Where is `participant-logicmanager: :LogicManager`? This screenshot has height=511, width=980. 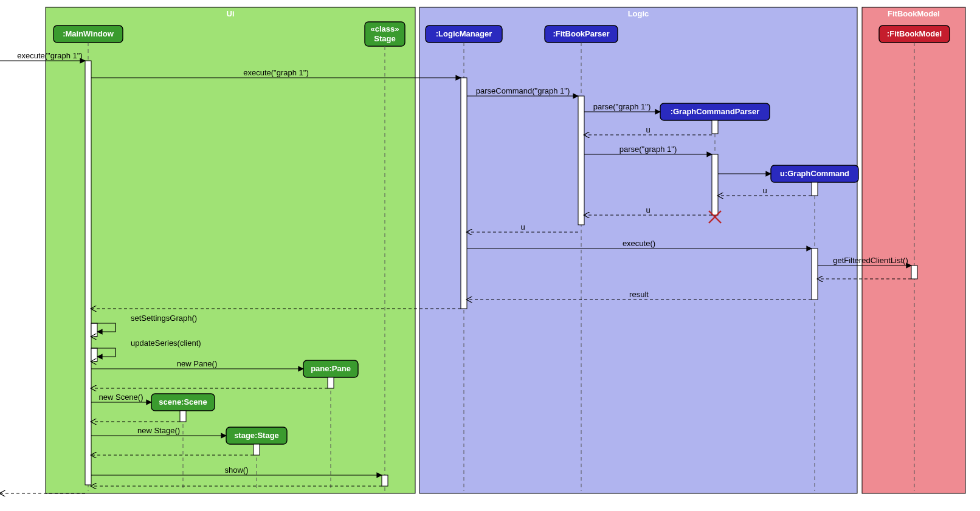
participant-logicmanager: :LogicManager is located at coordinates (464, 34).